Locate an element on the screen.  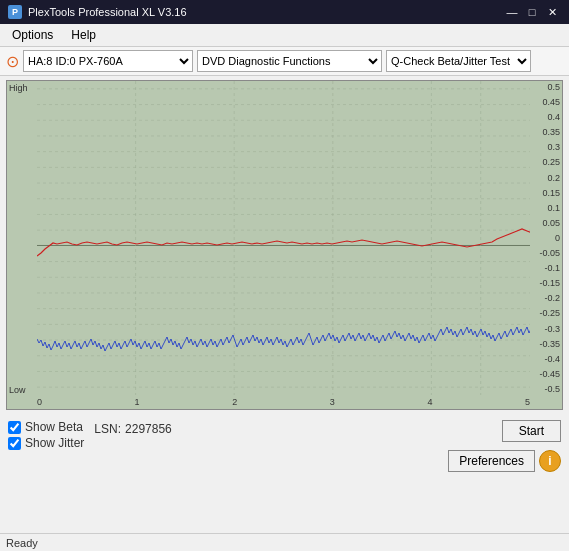
device-select: HA:8 ID:0 PX-760A is located at coordinates (108, 61).